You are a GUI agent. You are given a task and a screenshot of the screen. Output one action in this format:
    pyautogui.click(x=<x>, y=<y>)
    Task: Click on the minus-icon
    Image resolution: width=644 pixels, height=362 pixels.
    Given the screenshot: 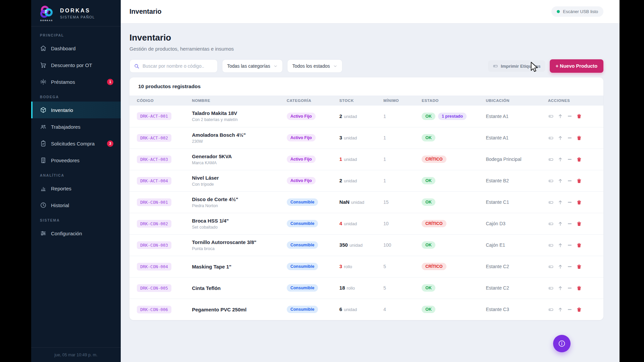 What is the action you would take?
    pyautogui.click(x=570, y=310)
    